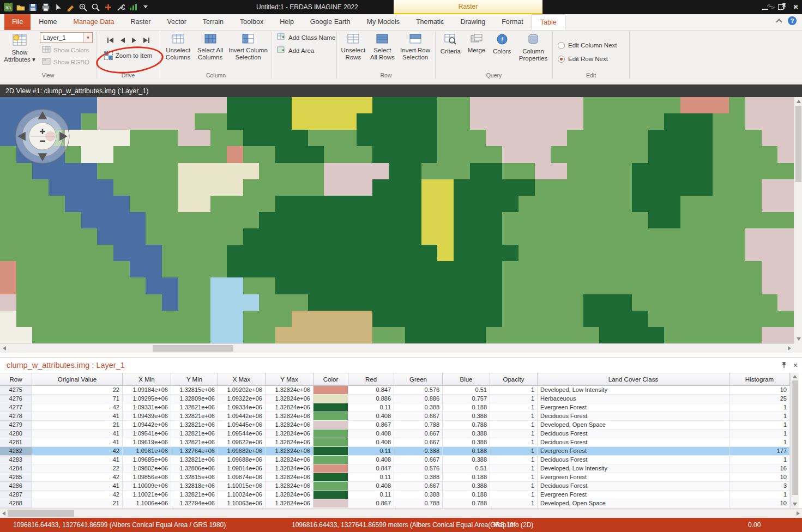 The width and height of the screenshot is (802, 532). What do you see at coordinates (395, 495) in the screenshot?
I see `table-row: 4287421.10021e+061.32821e+061.10024e+061…` at bounding box center [395, 495].